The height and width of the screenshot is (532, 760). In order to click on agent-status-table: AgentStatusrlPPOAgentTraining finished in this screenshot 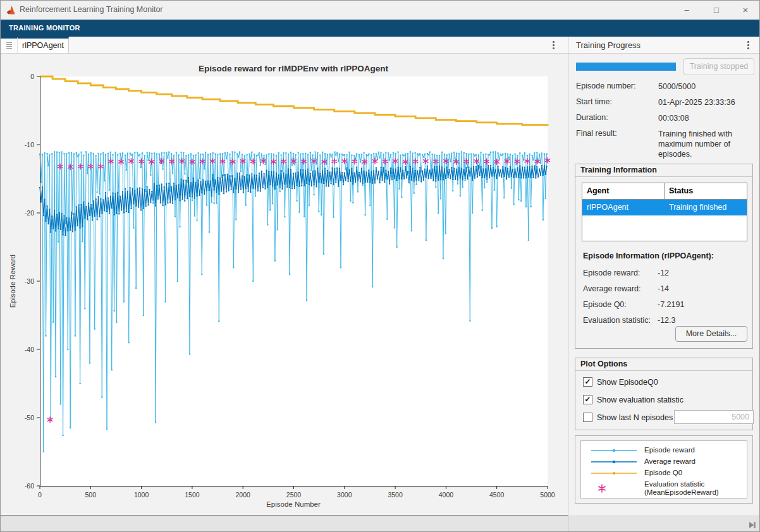, I will do `click(665, 212)`.